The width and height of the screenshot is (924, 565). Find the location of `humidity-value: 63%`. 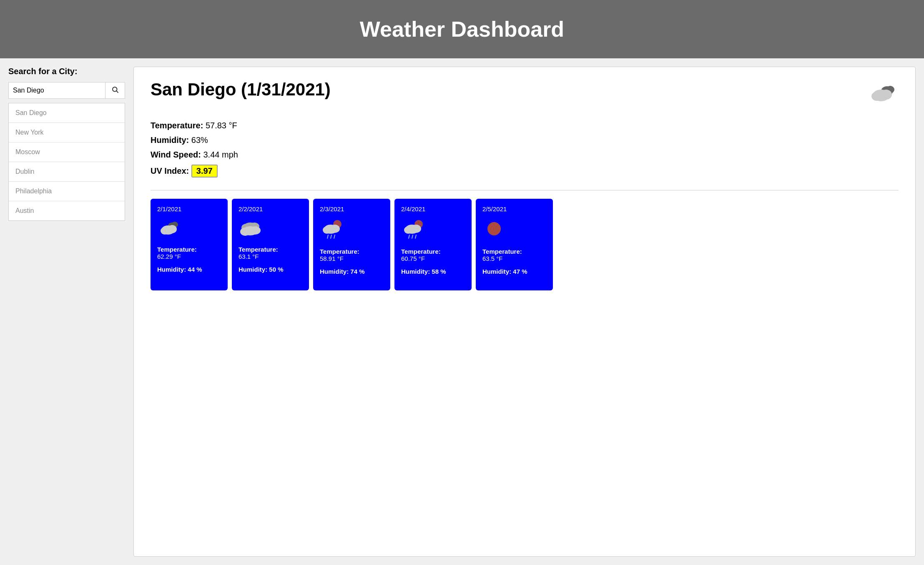

humidity-value: 63% is located at coordinates (200, 140).